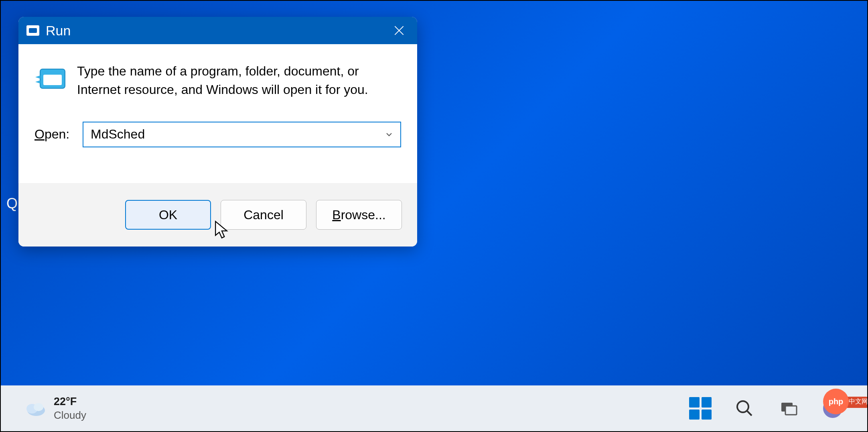 Image resolution: width=868 pixels, height=432 pixels. I want to click on taskbar: 22°F Cloudy, so click(434, 408).